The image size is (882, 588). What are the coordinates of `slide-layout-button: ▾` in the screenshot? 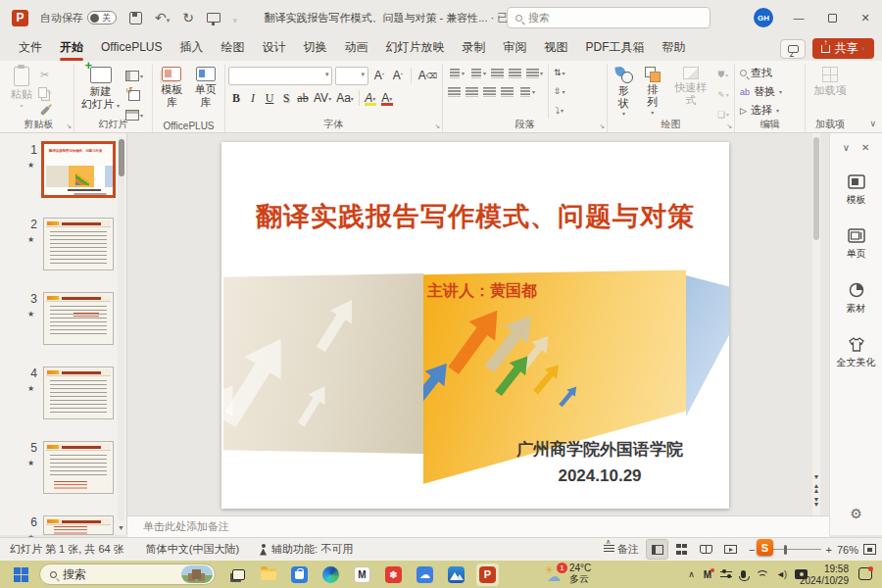 It's located at (134, 76).